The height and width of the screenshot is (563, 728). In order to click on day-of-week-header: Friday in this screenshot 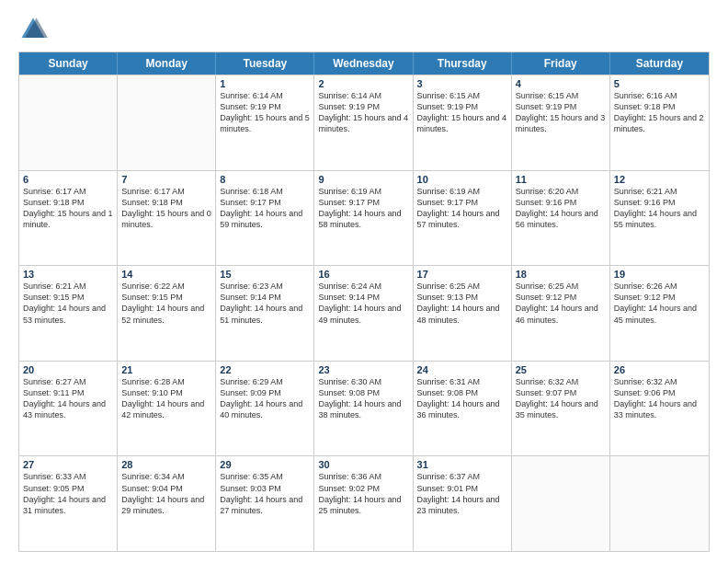, I will do `click(561, 63)`.